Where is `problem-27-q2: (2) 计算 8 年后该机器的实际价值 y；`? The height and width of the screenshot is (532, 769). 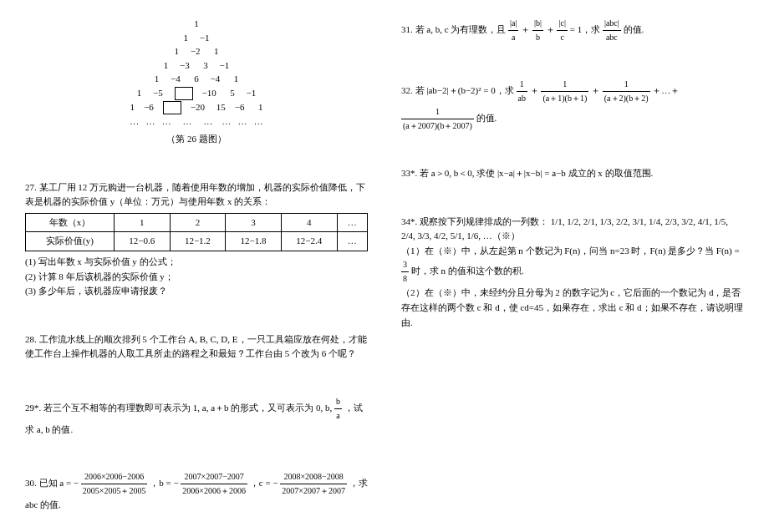 problem-27-q2: (2) 计算 8 年后该机器的实际价值 y； is located at coordinates (196, 277).